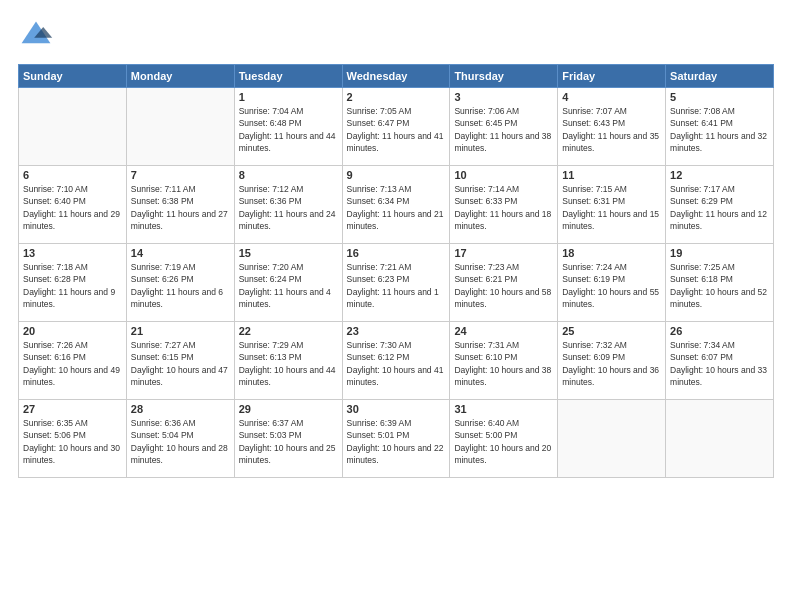 The width and height of the screenshot is (792, 612). Describe the element at coordinates (504, 205) in the screenshot. I see `calendar-cell: 10Sunrise: 7:14 AM Sunset: 6:33 PM Dayli…` at that location.